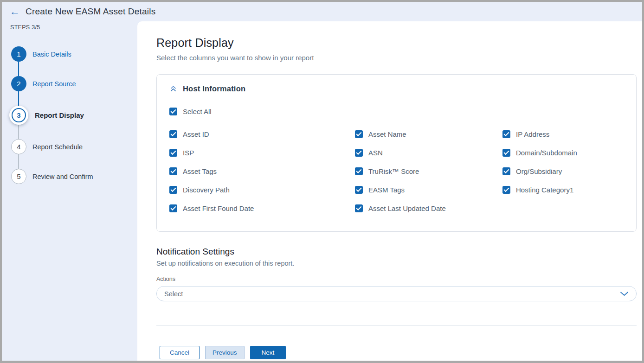 The width and height of the screenshot is (644, 363). I want to click on step-5-circle: 5, so click(19, 176).